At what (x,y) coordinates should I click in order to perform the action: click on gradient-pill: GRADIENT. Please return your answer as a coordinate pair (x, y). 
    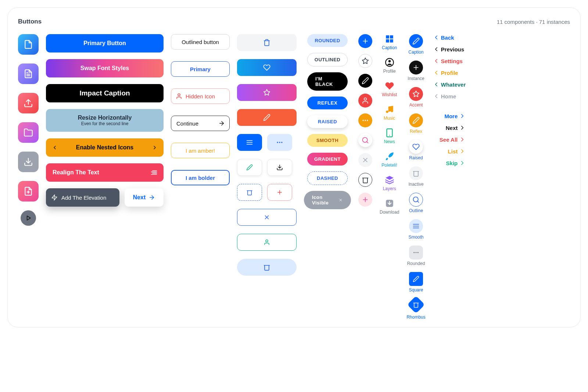
    Looking at the image, I should click on (327, 159).